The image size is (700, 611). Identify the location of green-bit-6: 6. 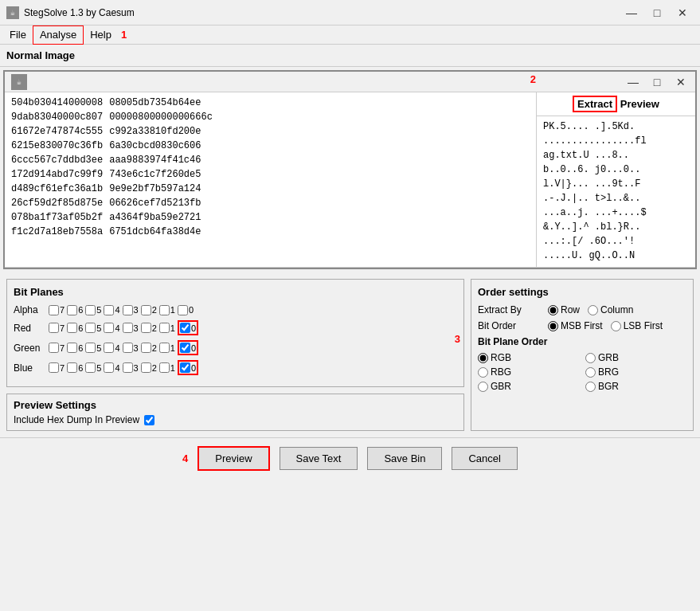
(75, 347).